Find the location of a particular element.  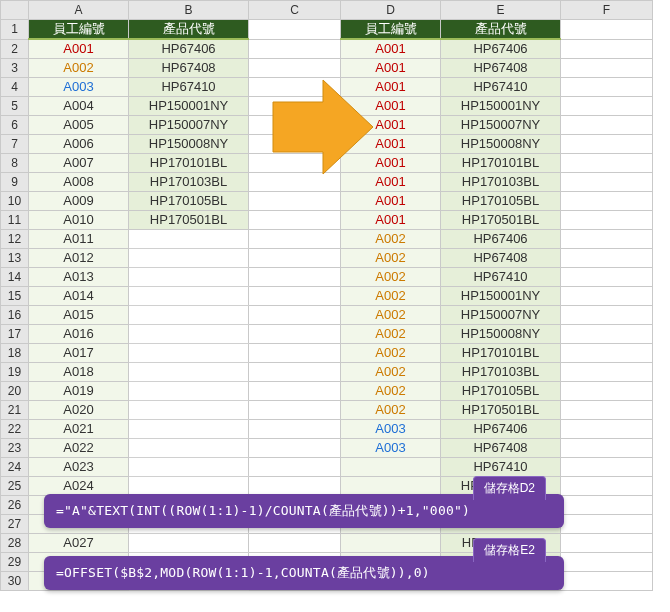

cell: A016 is located at coordinates (79, 334).